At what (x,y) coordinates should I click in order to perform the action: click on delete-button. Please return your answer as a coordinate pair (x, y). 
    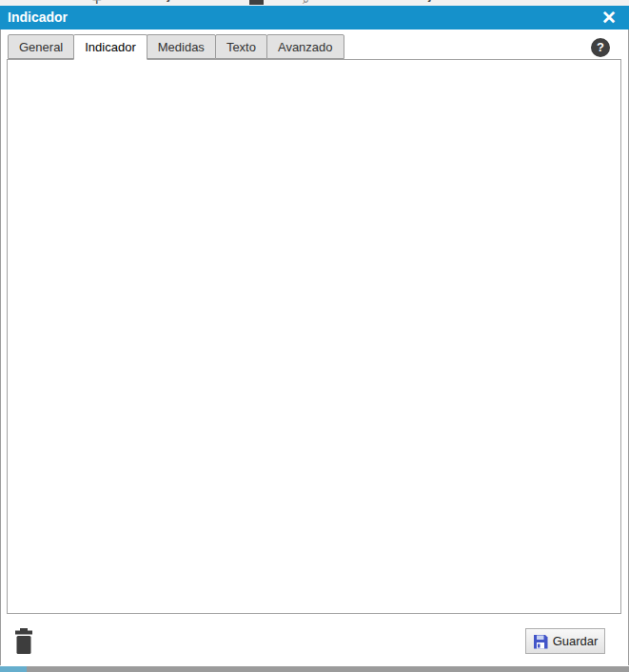
    Looking at the image, I should click on (24, 642).